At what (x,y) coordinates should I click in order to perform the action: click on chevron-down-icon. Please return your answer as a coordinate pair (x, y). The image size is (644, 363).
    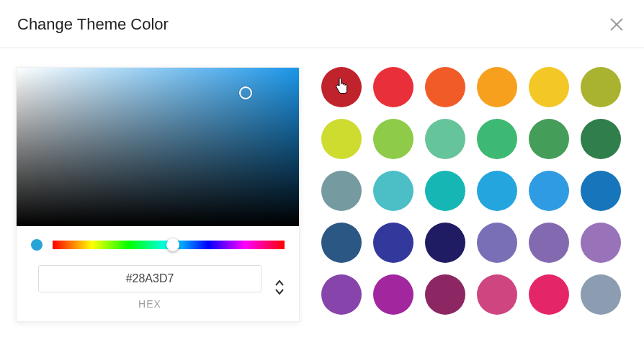
    Looking at the image, I should click on (279, 292).